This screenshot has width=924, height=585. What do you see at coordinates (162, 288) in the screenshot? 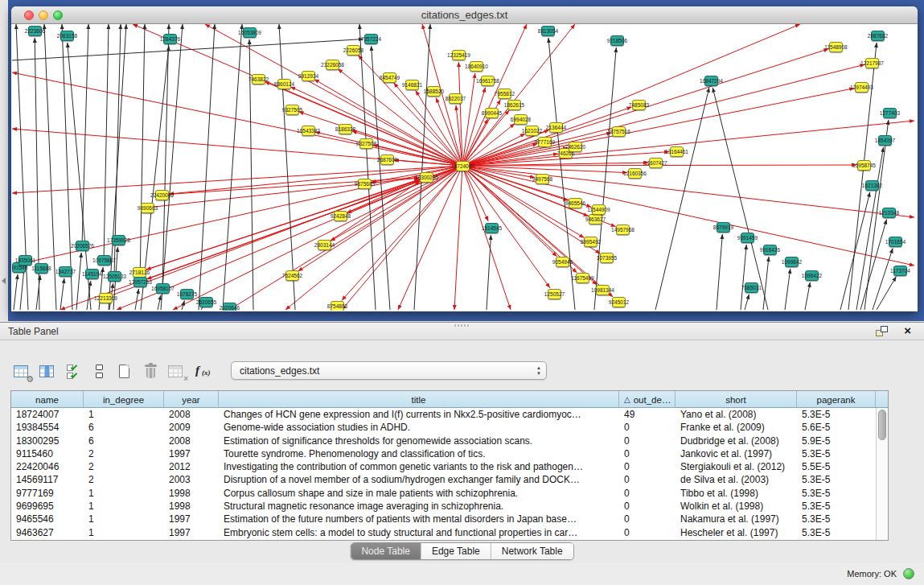
I see `graph-node: 16958107` at bounding box center [162, 288].